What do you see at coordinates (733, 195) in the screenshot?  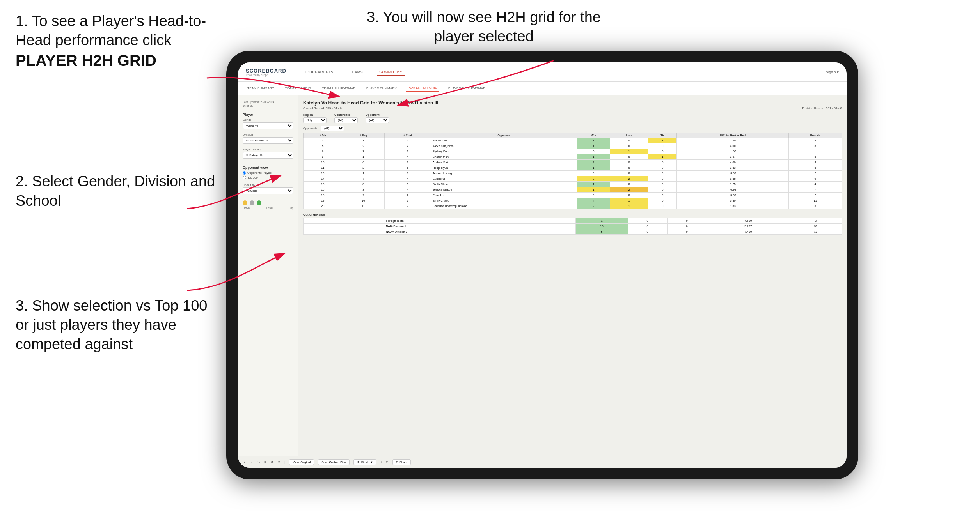 I see `table-cell: -5.00` at bounding box center [733, 195].